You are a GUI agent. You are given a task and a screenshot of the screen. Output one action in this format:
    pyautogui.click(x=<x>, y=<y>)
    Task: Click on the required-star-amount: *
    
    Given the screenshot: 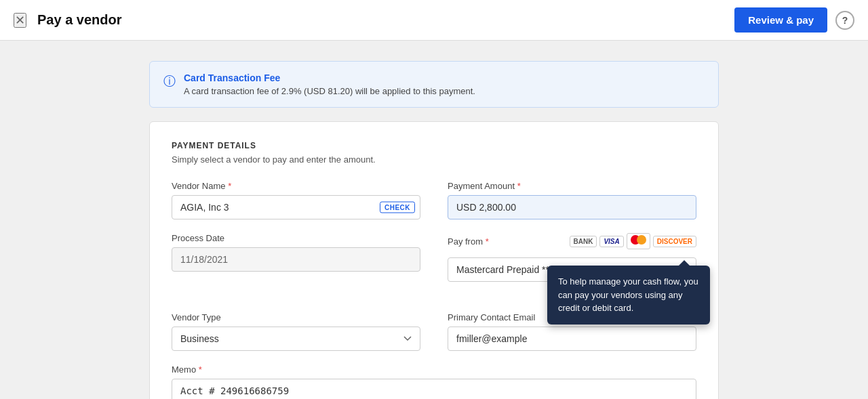 What is the action you would take?
    pyautogui.click(x=519, y=186)
    